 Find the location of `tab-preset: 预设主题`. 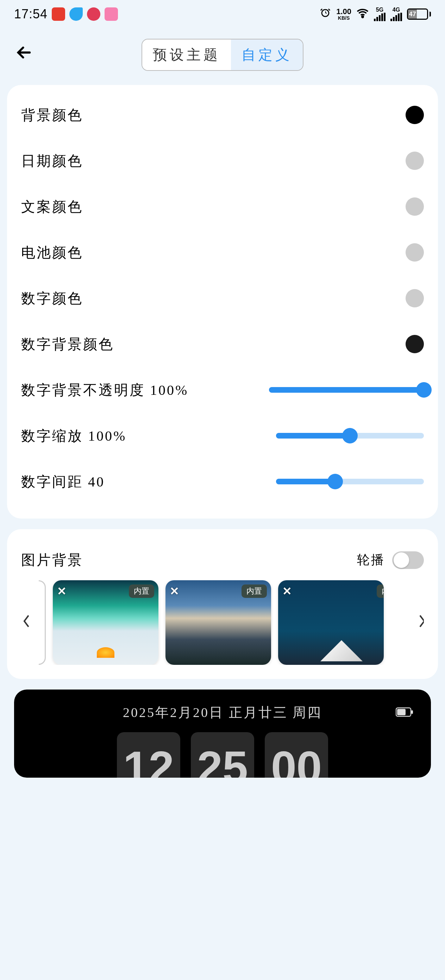

tab-preset: 预设主题 is located at coordinates (187, 55).